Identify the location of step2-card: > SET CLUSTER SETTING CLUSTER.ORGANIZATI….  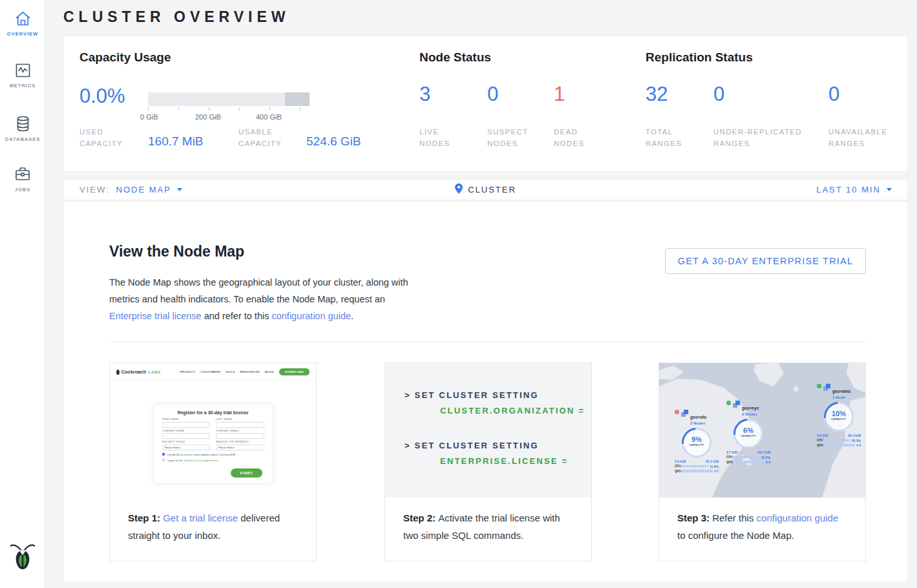
(489, 462).